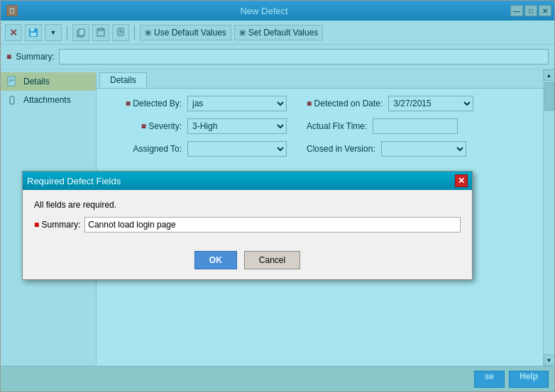  What do you see at coordinates (247, 181) in the screenshot?
I see `modal-titlebar: Required Defect Fields ✕` at bounding box center [247, 181].